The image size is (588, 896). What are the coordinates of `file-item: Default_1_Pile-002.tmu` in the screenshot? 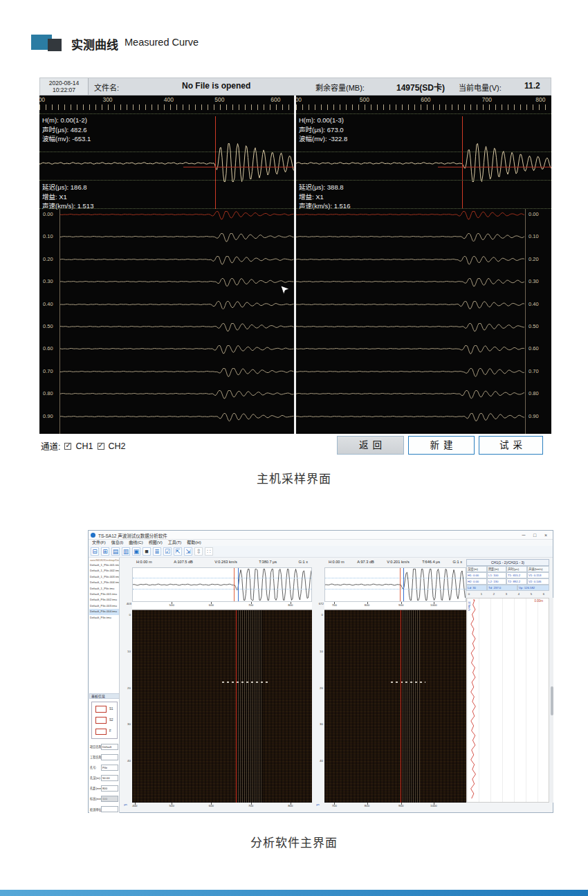 It's located at (104, 571).